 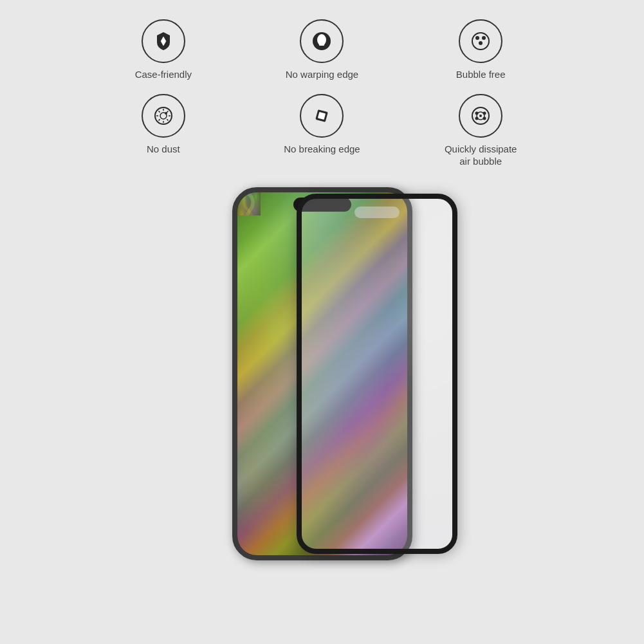 I want to click on diamond-tilt-icon, so click(x=322, y=116).